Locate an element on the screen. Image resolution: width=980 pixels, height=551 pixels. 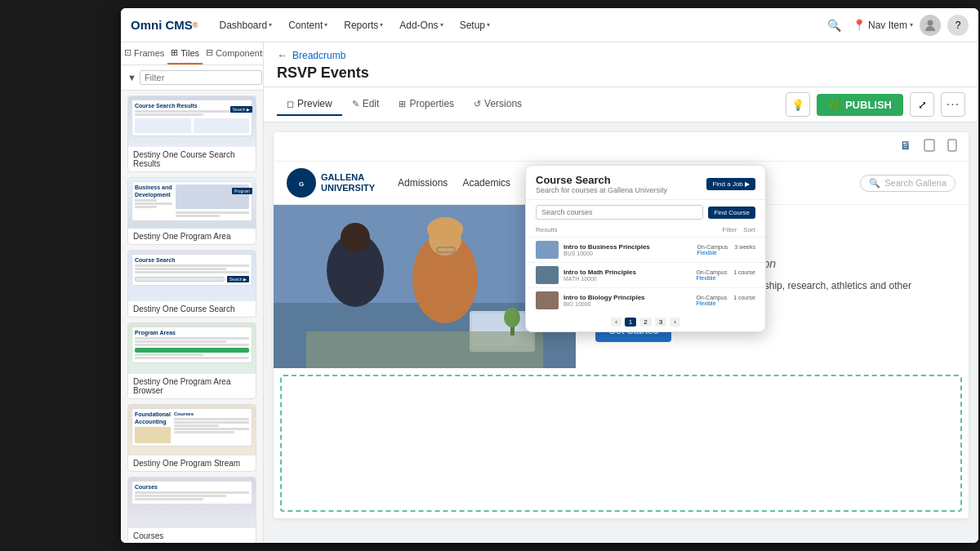
breadcrumb: Breadcrumb is located at coordinates (318, 56).